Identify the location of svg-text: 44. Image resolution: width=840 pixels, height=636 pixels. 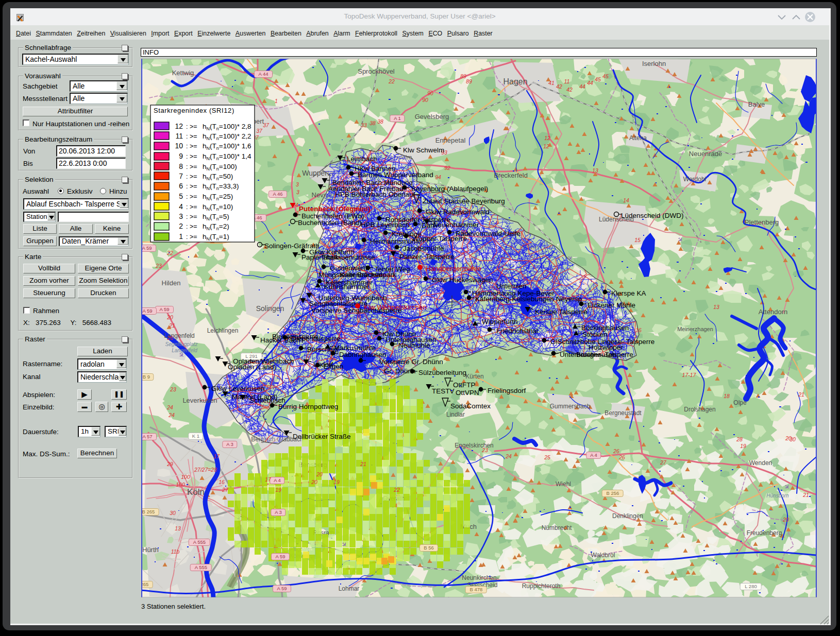
(590, 83).